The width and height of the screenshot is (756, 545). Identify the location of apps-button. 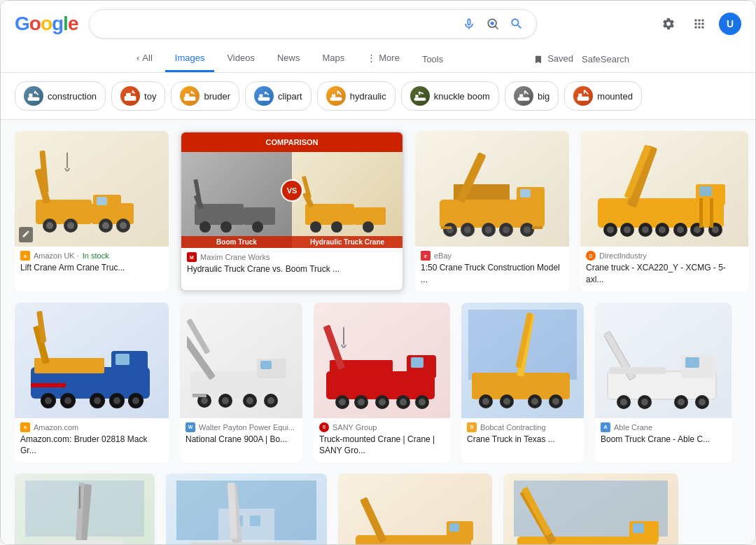
(699, 24).